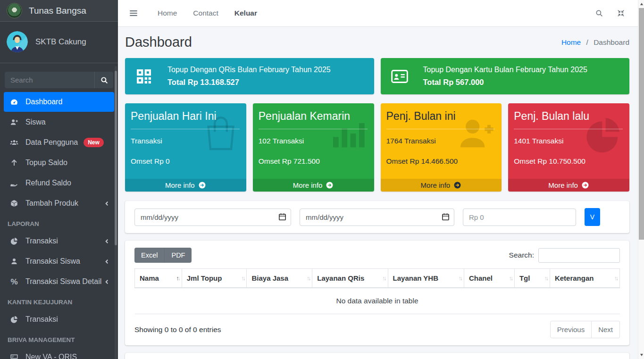 This screenshot has width=644, height=359. Describe the element at coordinates (104, 80) in the screenshot. I see `sidebar-search-button` at that location.